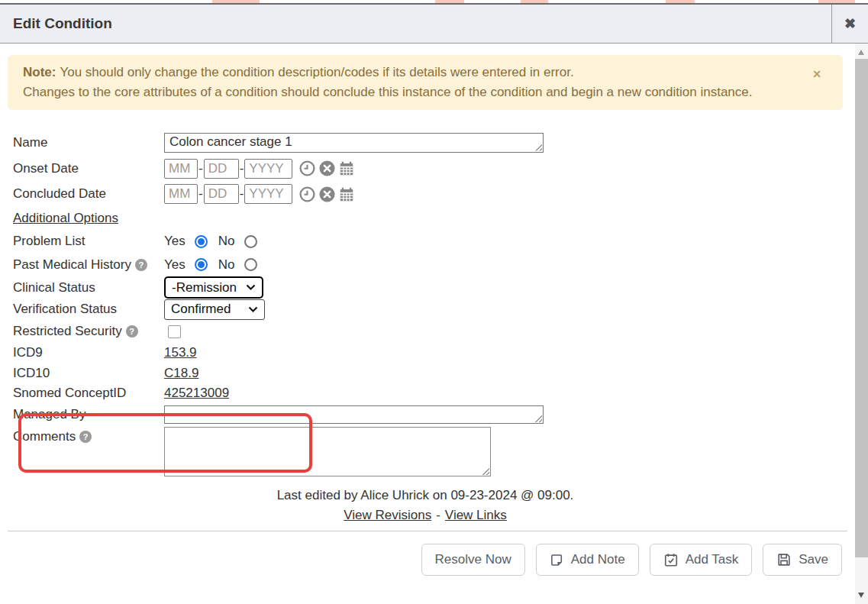  Describe the element at coordinates (221, 169) in the screenshot. I see `onset-day-input` at that location.